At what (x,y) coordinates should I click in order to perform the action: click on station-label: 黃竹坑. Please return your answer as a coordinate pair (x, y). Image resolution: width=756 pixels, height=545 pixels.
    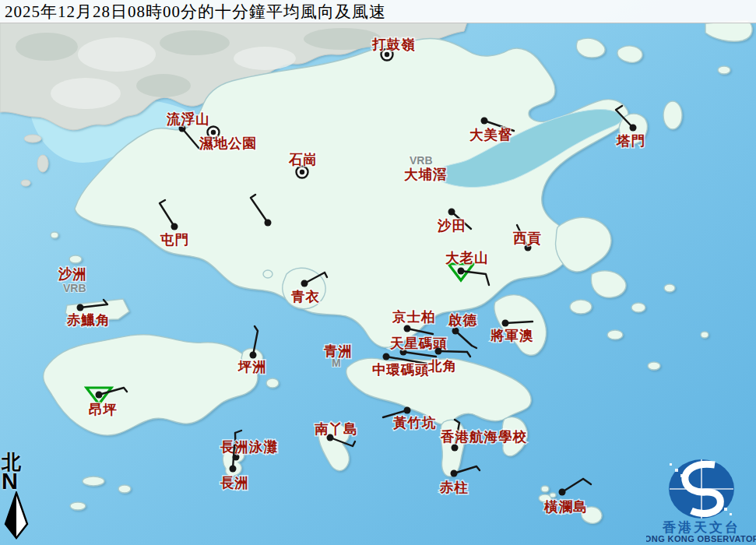
    Looking at the image, I should click on (415, 423).